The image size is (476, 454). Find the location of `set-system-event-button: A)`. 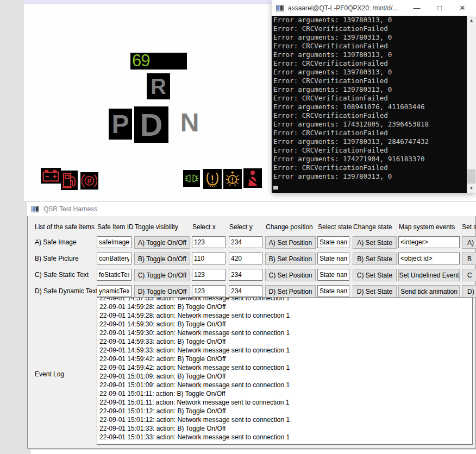

set-system-event-button: A) is located at coordinates (469, 242).